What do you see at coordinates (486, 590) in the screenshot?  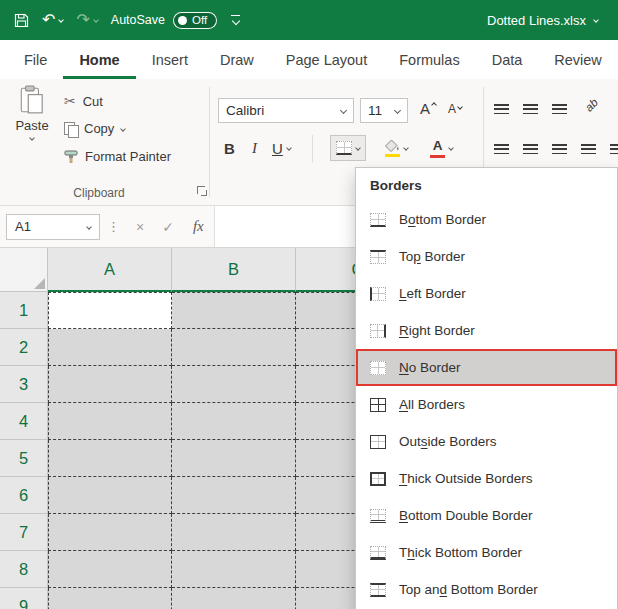 I see `menu-item-top-and-bottom-border: Top and Bottom Border` at bounding box center [486, 590].